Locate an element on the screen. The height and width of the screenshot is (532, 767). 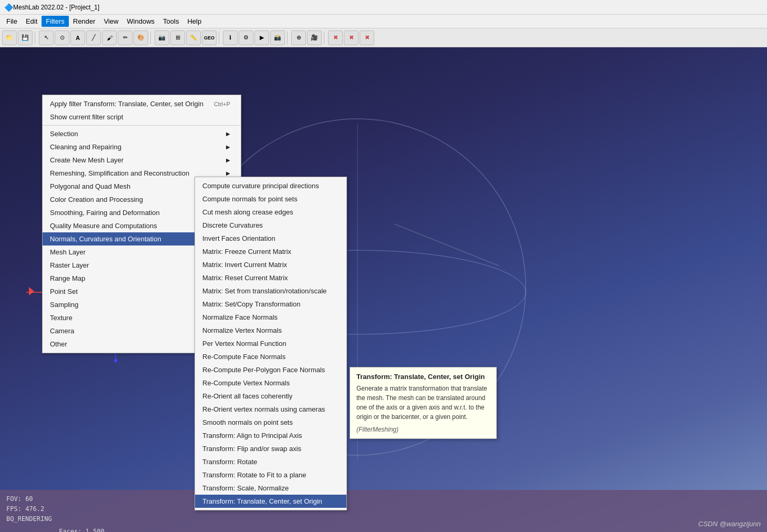
matrix-invert-item: Matrix: Invert Current Matrix is located at coordinates (271, 265).